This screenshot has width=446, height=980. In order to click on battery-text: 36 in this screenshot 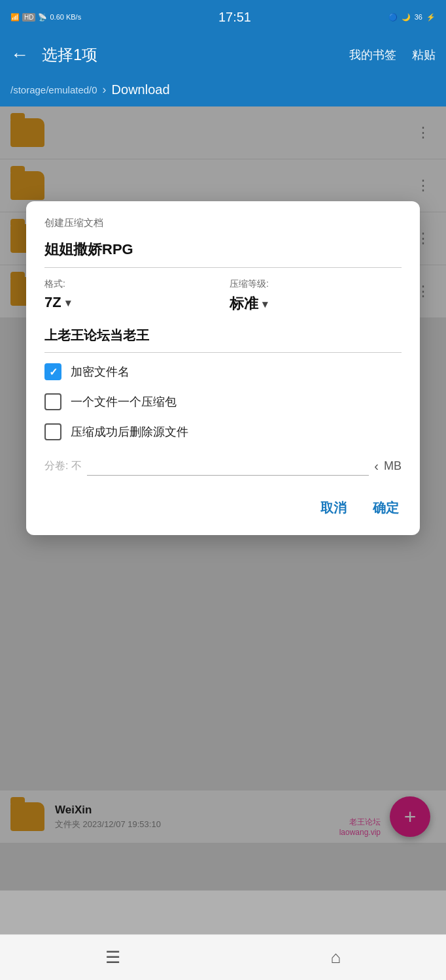, I will do `click(419, 17)`.